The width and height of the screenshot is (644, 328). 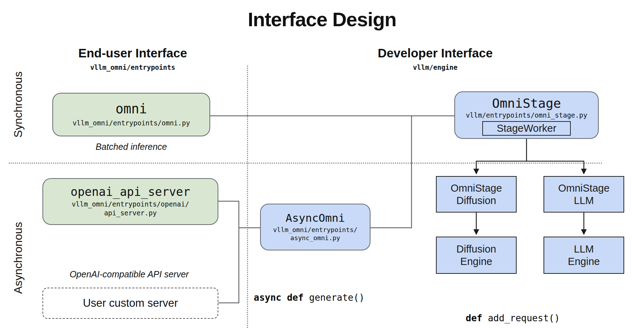 I want to click on node-diffusion-engine: DiffusionEngine, so click(x=476, y=255).